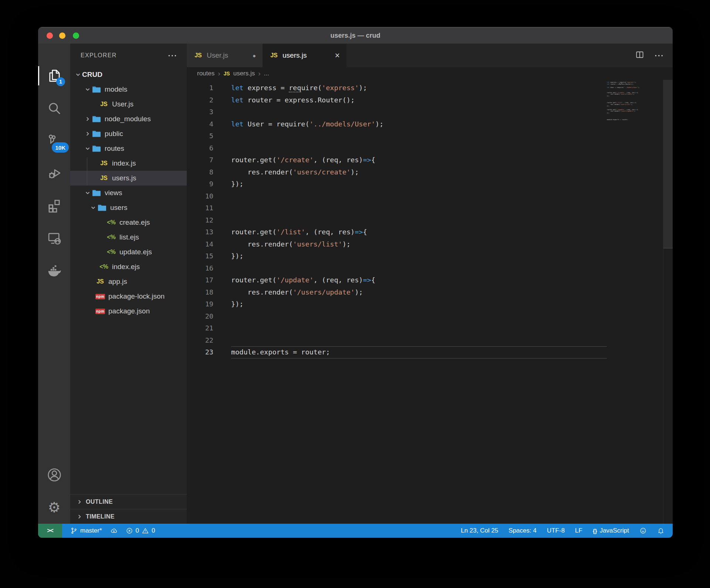  I want to click on tree-item-package-json: npmpackage.json, so click(129, 311).